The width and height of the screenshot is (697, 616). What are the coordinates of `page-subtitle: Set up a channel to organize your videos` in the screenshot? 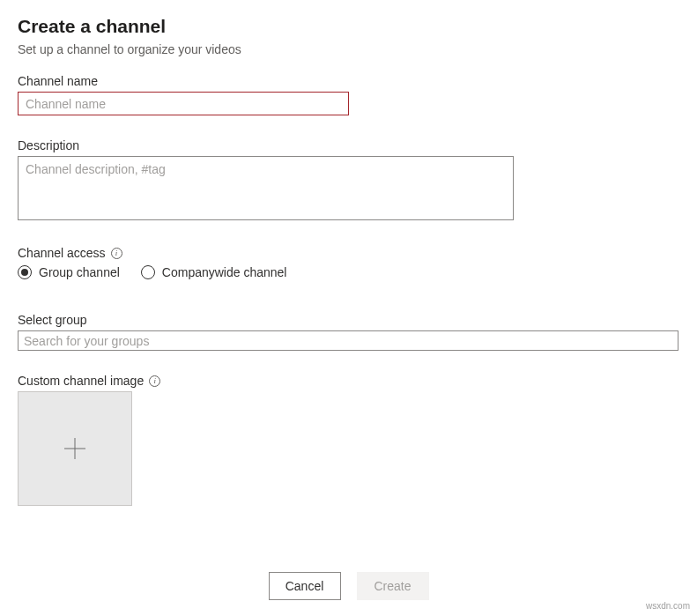 It's located at (349, 49).